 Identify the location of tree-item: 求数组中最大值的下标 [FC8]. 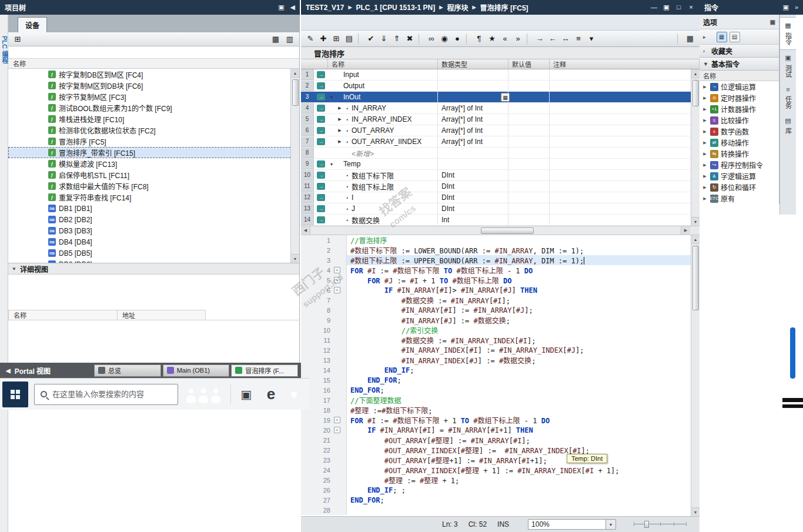
(154, 186).